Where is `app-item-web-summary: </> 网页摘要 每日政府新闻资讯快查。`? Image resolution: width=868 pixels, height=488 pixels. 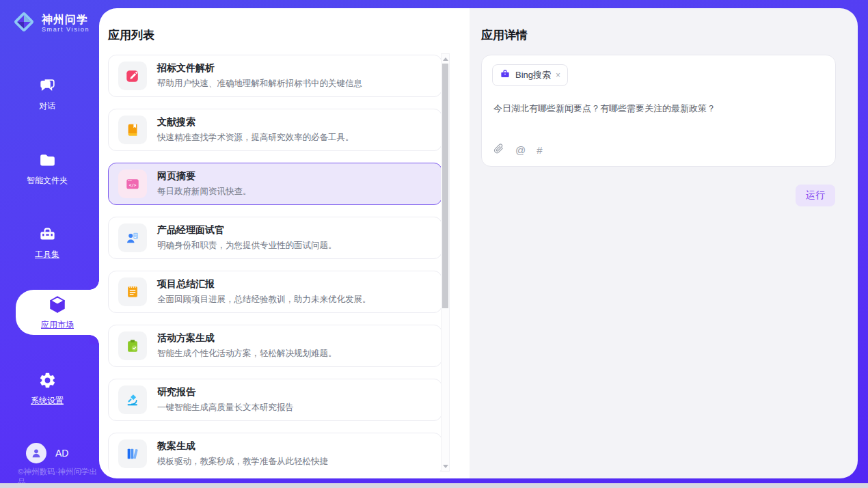 app-item-web-summary: </> 网页摘要 每日政府新闻资讯快查。 is located at coordinates (275, 184).